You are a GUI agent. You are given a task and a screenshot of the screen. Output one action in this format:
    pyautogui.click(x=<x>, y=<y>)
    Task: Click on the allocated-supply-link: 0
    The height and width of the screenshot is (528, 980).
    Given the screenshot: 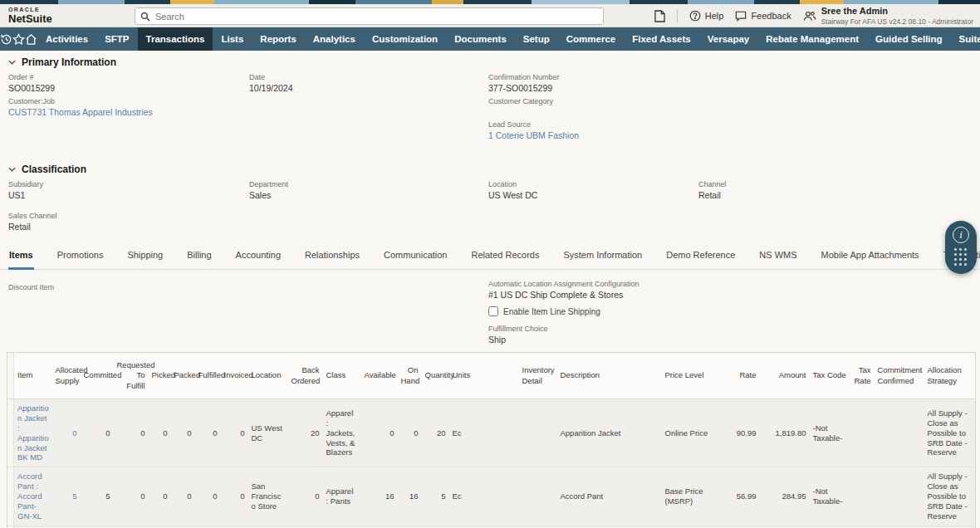 What is the action you would take?
    pyautogui.click(x=75, y=433)
    